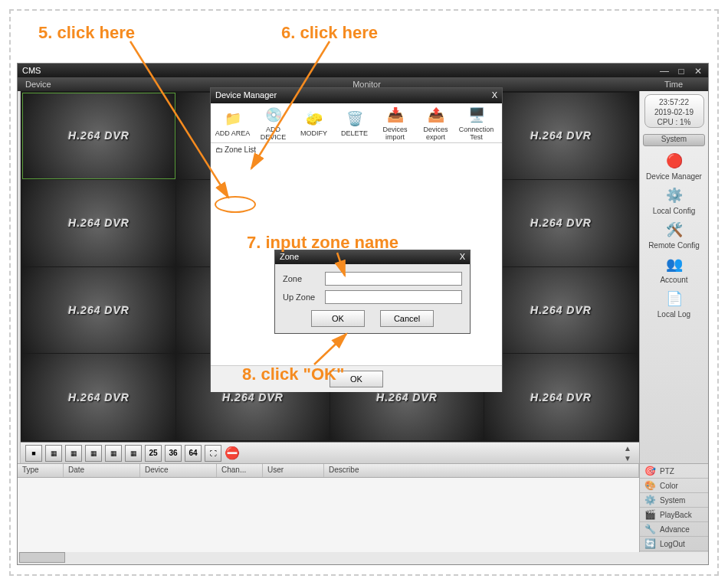 This screenshot has width=728, height=585. Describe the element at coordinates (674, 103) in the screenshot. I see `clock-time: 23:57:22` at that location.